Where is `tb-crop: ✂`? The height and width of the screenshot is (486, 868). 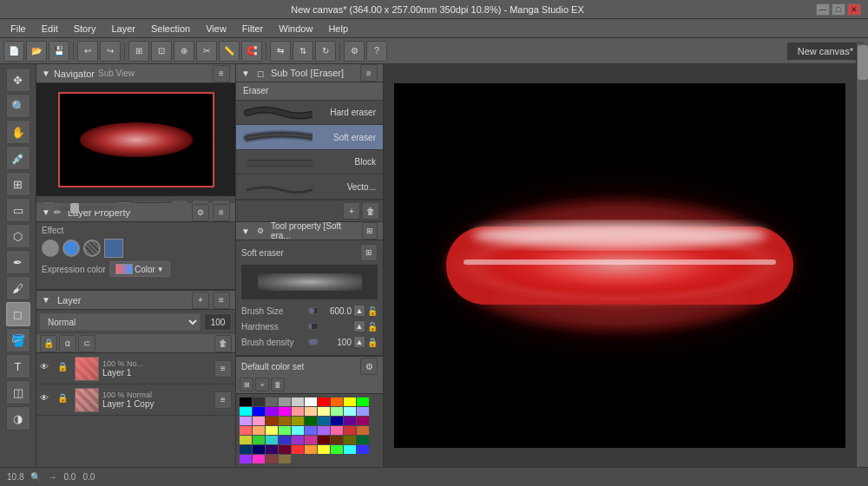
tb-crop: ✂ is located at coordinates (207, 51).